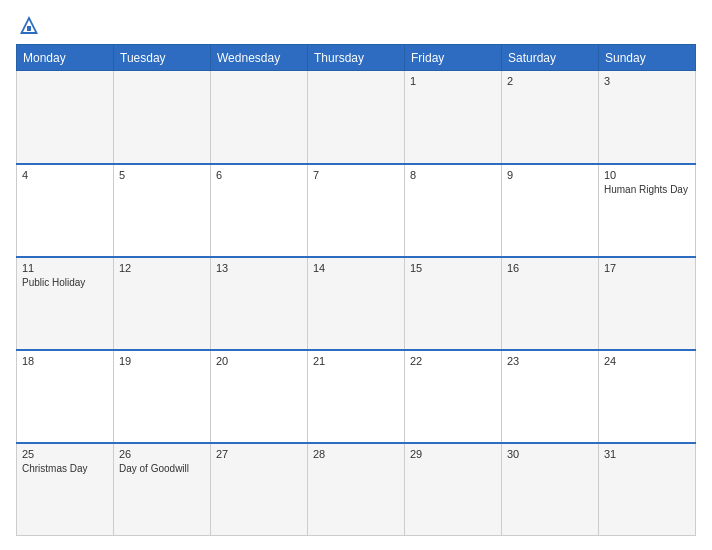 This screenshot has width=712, height=550. I want to click on day-number: 8, so click(453, 175).